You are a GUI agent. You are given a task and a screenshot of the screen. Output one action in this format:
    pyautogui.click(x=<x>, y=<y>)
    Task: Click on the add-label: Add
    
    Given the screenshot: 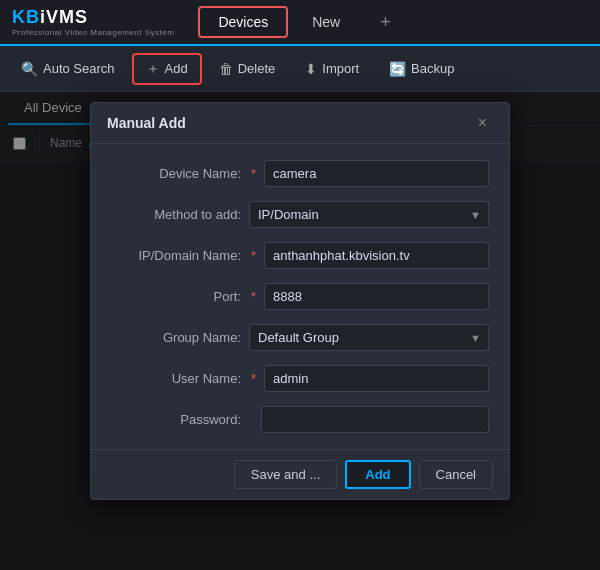 What is the action you would take?
    pyautogui.click(x=176, y=68)
    